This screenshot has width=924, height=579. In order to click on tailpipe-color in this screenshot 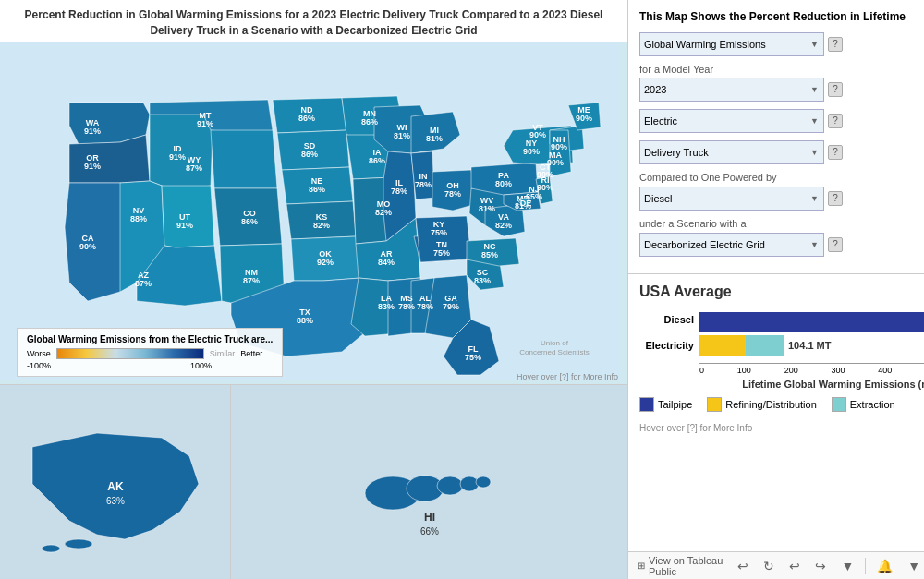, I will do `click(647, 404)`.